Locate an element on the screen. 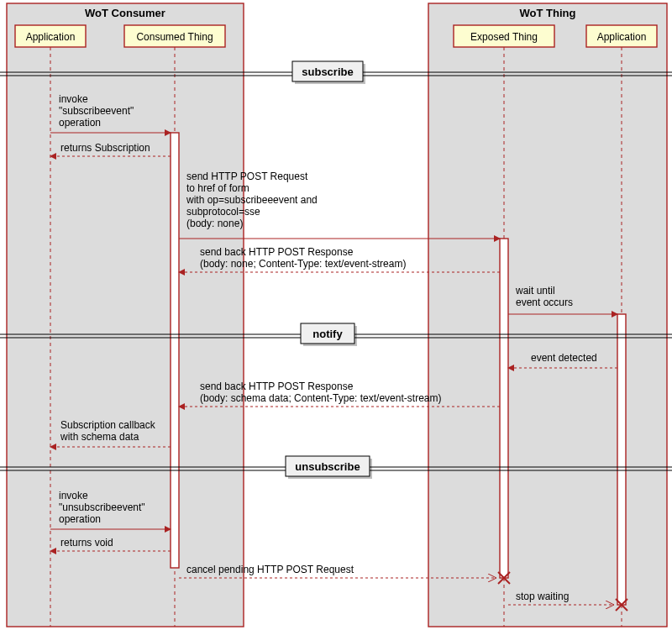  svg-text: Exposed Thing is located at coordinates (504, 37).